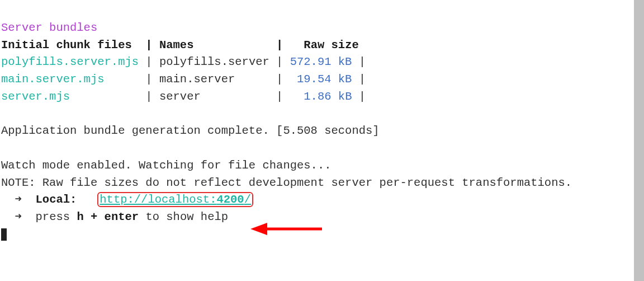 This screenshot has height=281, width=644. Describe the element at coordinates (190, 131) in the screenshot. I see `status-complete: Application bundle generation complete. …` at that location.